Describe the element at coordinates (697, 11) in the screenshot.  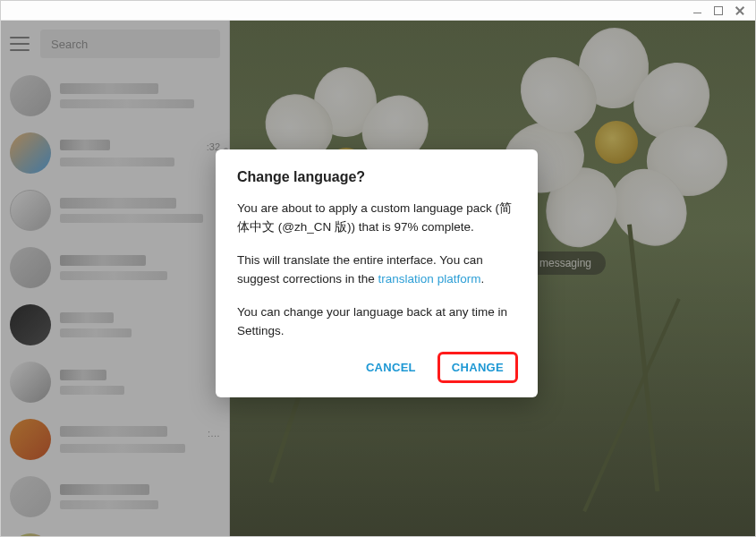
I see `window-minimize-button` at that location.